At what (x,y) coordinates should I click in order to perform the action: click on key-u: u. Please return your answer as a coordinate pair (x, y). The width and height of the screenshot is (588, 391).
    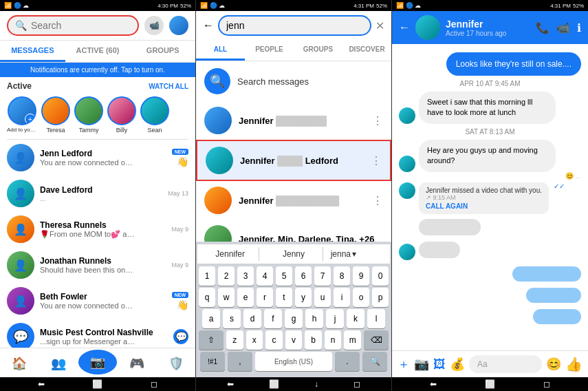
    Looking at the image, I should click on (323, 297).